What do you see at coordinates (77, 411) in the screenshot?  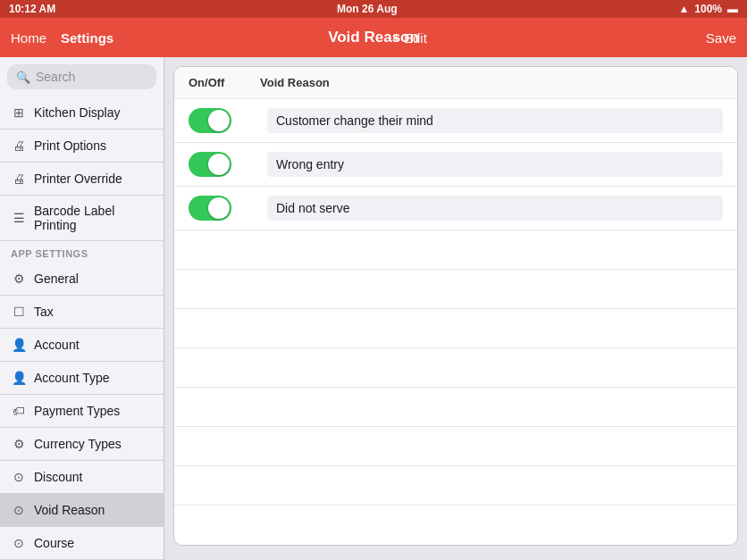 I see `sidebar-item-label: Payment Types` at bounding box center [77, 411].